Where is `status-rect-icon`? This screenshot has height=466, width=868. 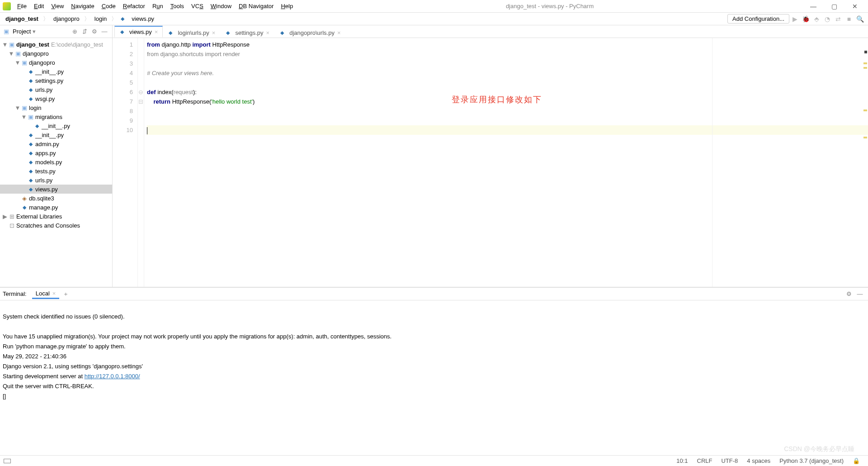
status-rect-icon is located at coordinates (7, 461).